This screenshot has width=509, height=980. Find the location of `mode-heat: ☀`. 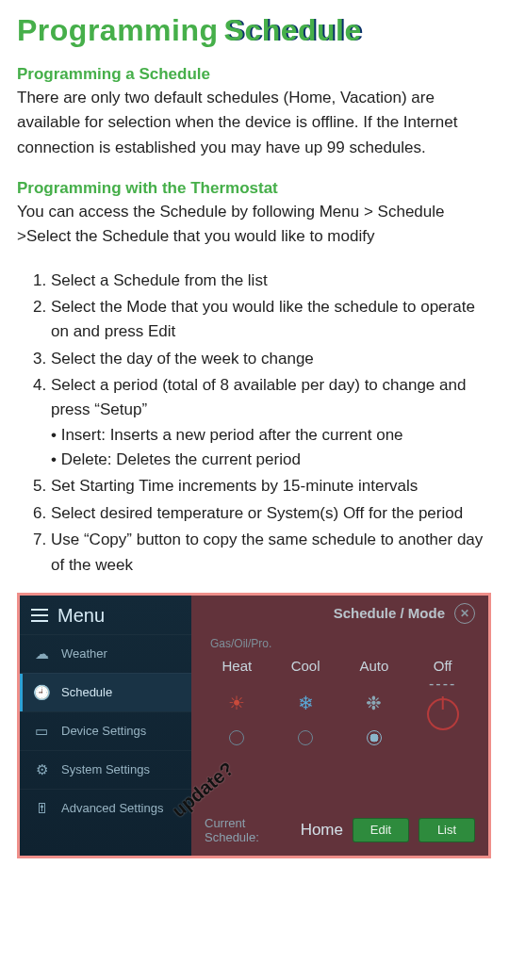

mode-heat: ☀ is located at coordinates (238, 703).